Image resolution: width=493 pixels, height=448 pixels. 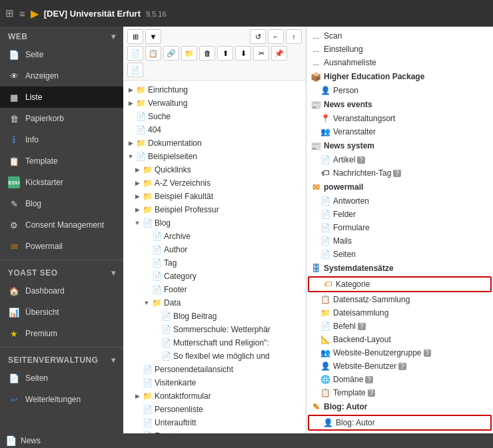 What do you see at coordinates (215, 103) in the screenshot?
I see `tree-item-verwaltung: ▶ 📁 Verwaltung` at bounding box center [215, 103].